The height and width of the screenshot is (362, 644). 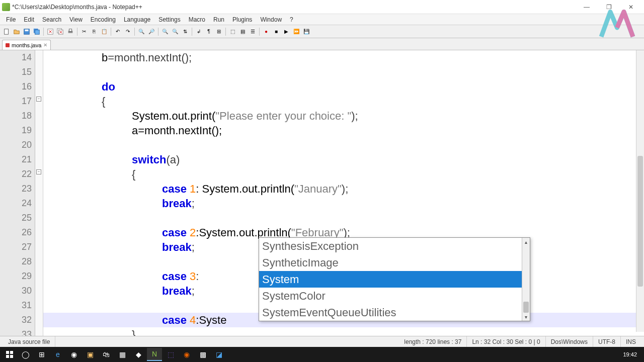 I want to click on file-explorer-icon: ▣, so click(x=90, y=354).